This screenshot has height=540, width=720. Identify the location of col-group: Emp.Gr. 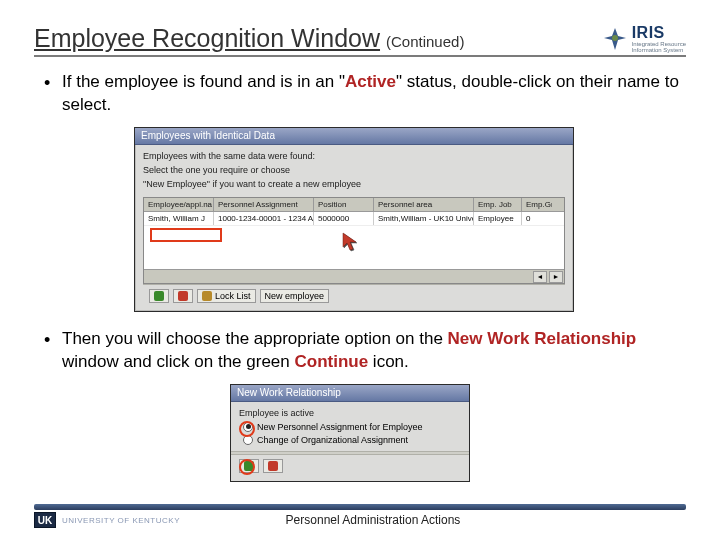
(537, 204).